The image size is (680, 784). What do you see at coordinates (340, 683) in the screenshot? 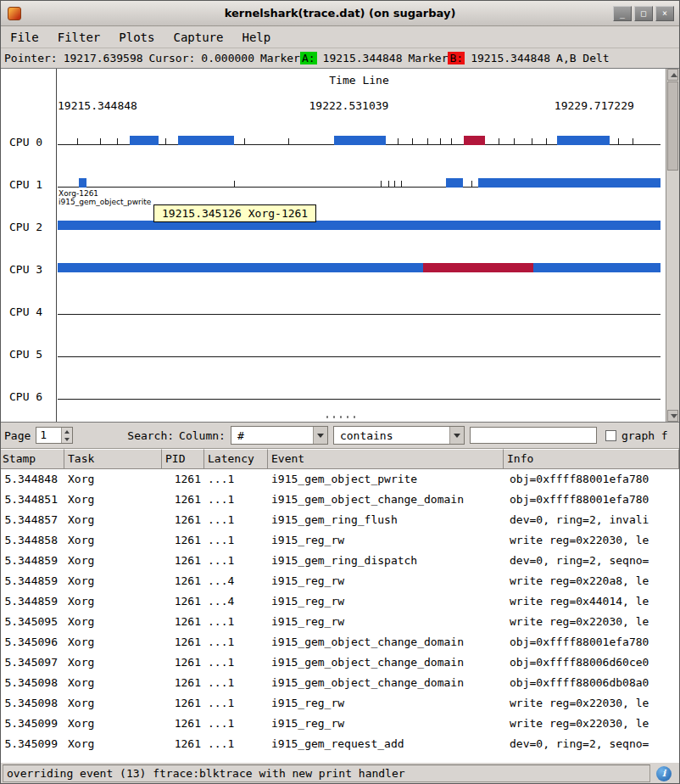
I see `table-row: 5.345098Xorg1261...1i915_gem_object_chan…` at bounding box center [340, 683].